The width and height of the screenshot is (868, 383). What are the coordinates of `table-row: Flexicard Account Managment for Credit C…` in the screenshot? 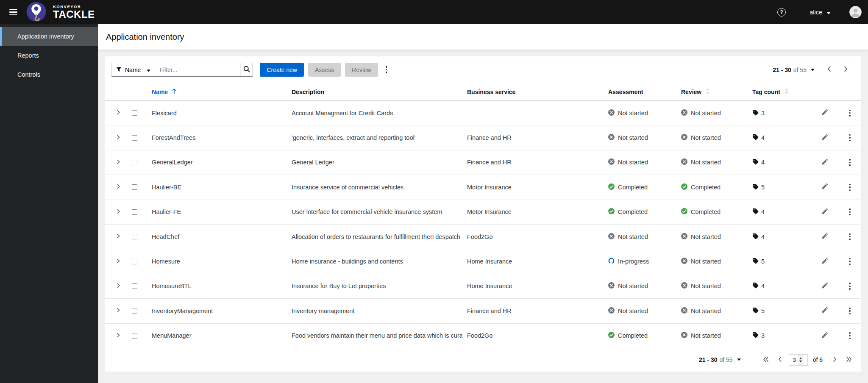 It's located at (483, 113).